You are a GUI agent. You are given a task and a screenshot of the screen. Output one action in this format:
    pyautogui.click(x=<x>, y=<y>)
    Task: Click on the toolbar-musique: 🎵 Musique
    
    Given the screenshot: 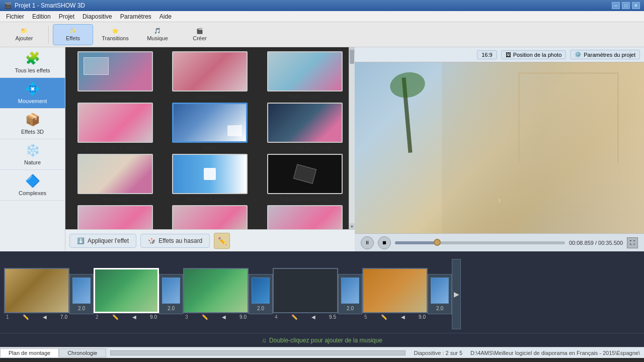 What is the action you would take?
    pyautogui.click(x=157, y=35)
    